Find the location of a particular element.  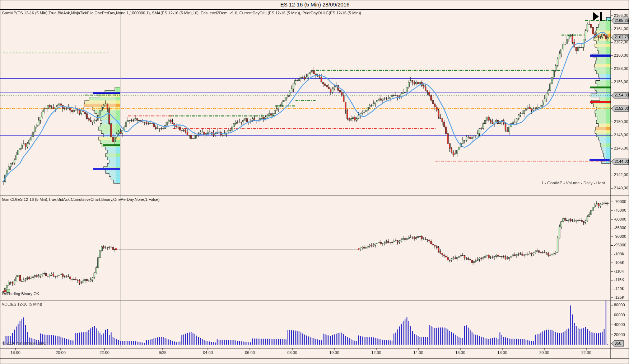

volume-marker: 850 is located at coordinates (618, 343).